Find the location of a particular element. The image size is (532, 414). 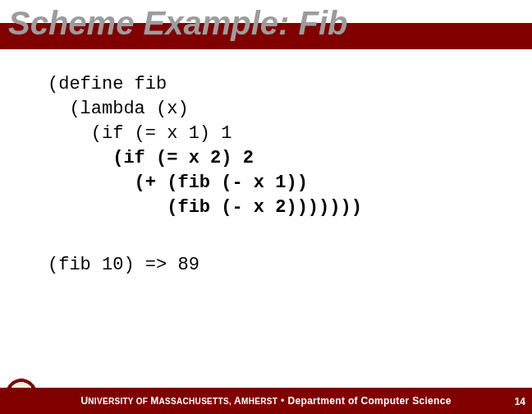

footer-univ-rest: NIVERSITY OF is located at coordinates (119, 401).